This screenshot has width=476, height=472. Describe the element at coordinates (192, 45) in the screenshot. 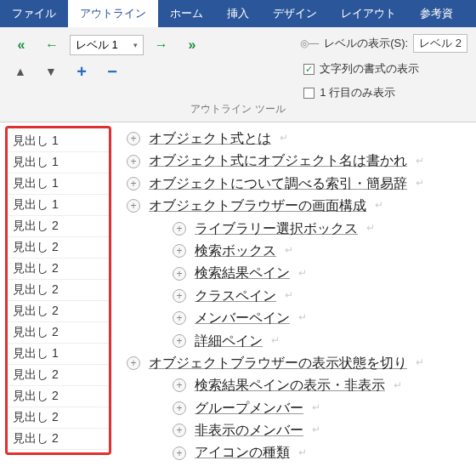

I see `demote-to-body-button: »` at that location.